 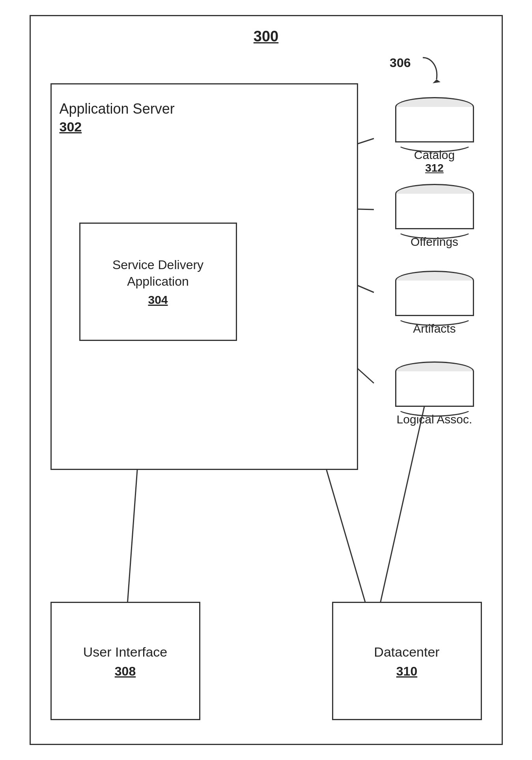 What do you see at coordinates (266, 36) in the screenshot?
I see `diagram-label-300: 300` at bounding box center [266, 36].